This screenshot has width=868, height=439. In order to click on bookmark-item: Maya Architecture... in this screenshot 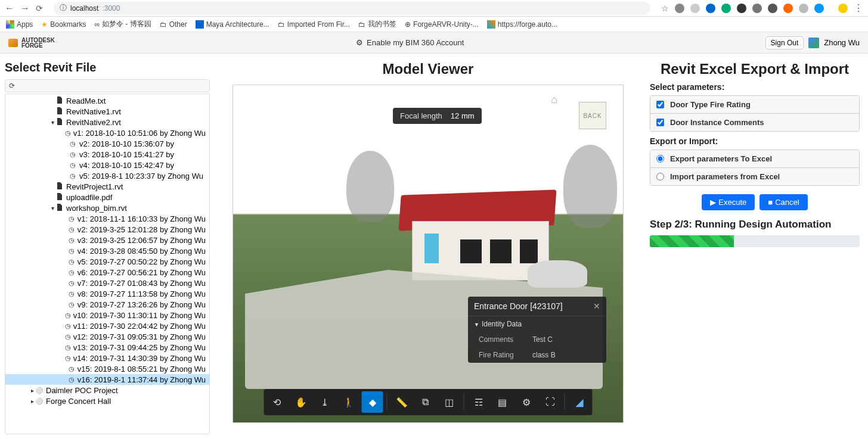, I will do `click(232, 24)`.